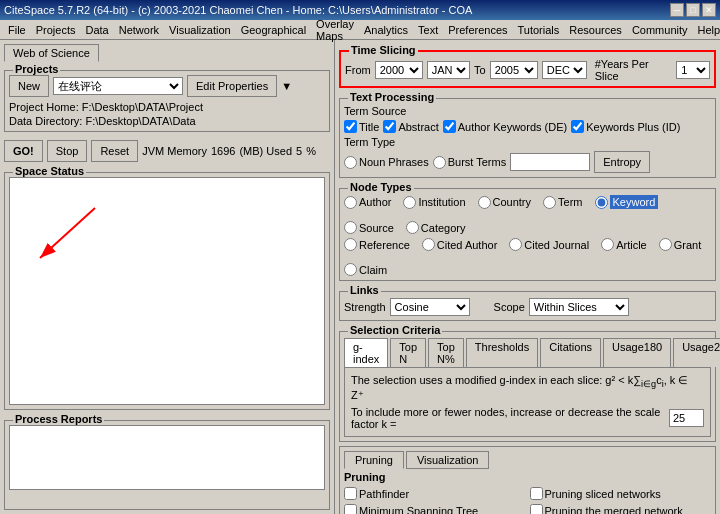 The image size is (720, 514). I want to click on jvm-memory-pct: 5, so click(299, 151).